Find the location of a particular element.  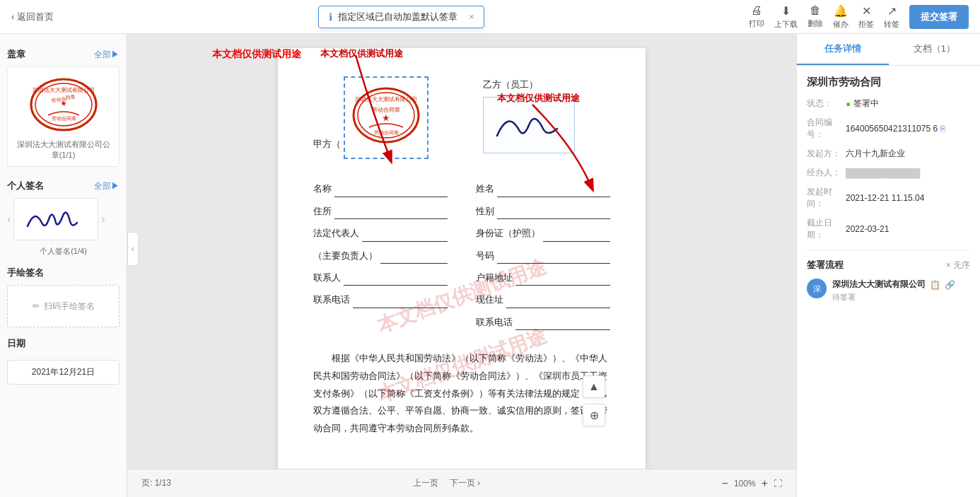

doc-seal-svg: 深圳法大大测试有限公司 劳动合同章 劳动合同章 is located at coordinates (386, 115).